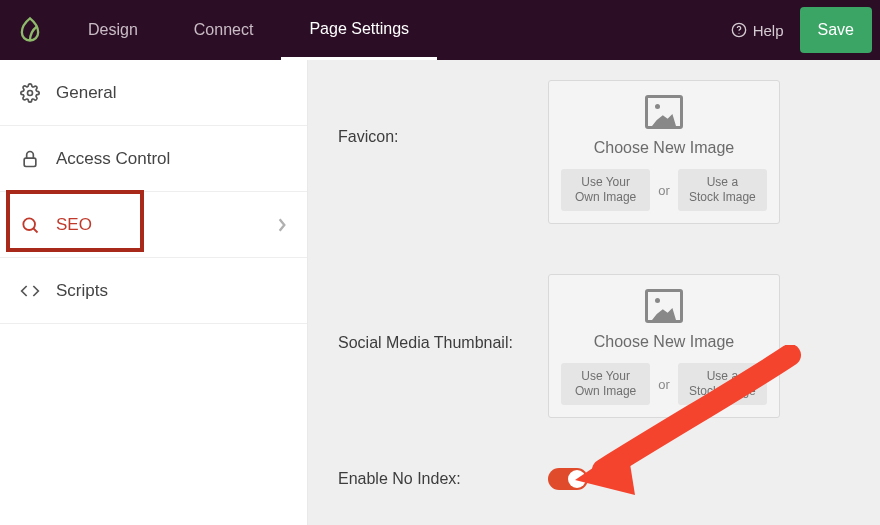  Describe the element at coordinates (443, 479) in the screenshot. I see `no-index-label: Enable No Index:` at that location.